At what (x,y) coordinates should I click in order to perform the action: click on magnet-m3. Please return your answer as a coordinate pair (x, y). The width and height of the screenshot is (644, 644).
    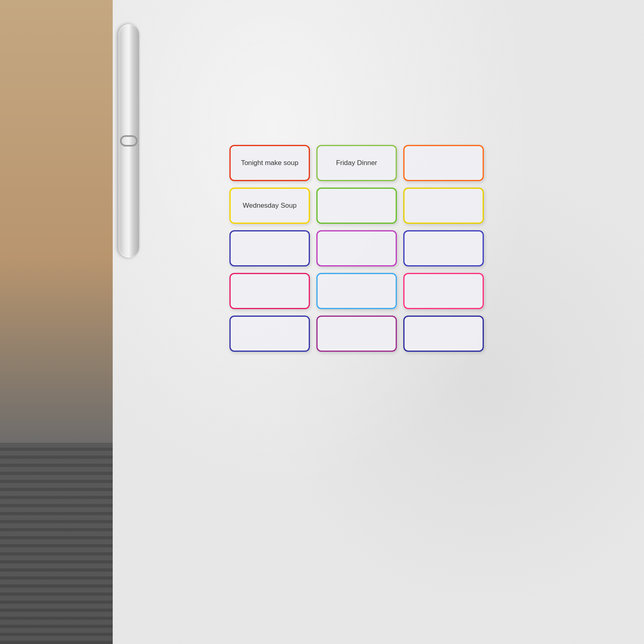
    Looking at the image, I should click on (444, 163).